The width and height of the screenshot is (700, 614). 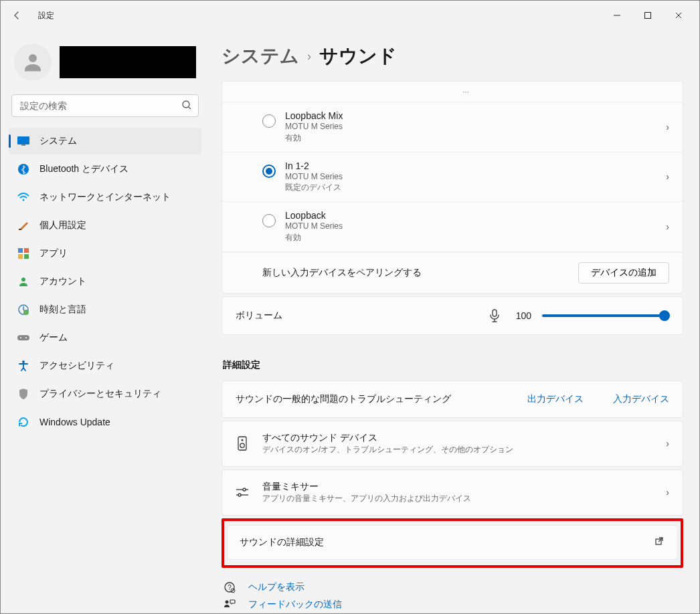 What do you see at coordinates (555, 399) in the screenshot?
I see `output-devices-link: 出力デバイス` at bounding box center [555, 399].